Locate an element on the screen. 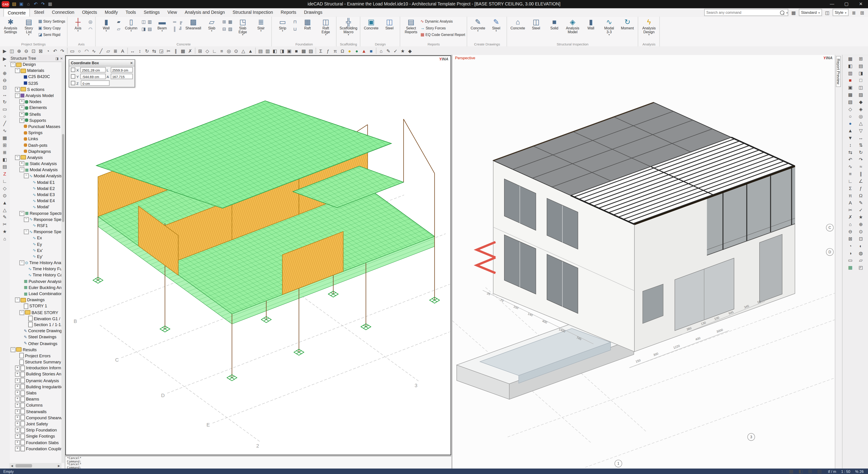  menu-mid-0-icon: ◫ is located at coordinates (828, 12).